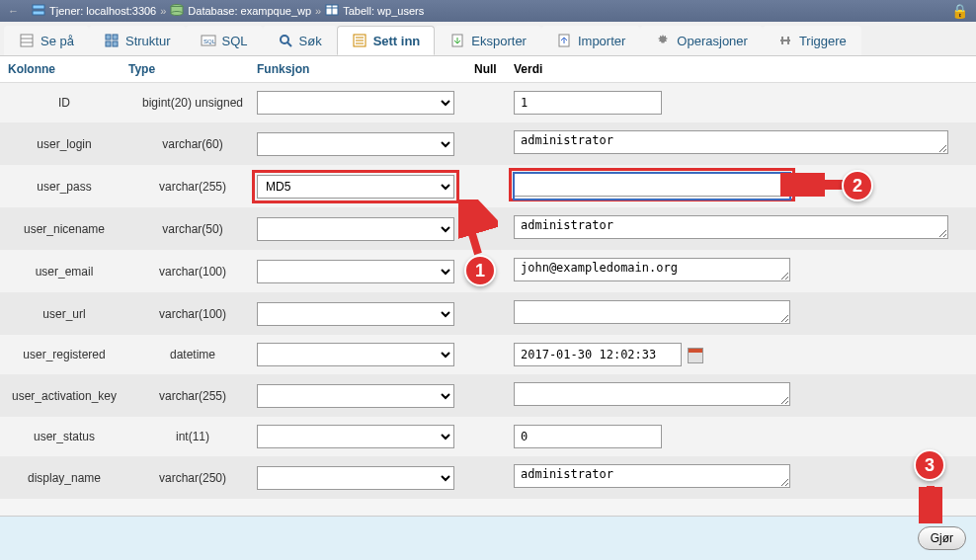  Describe the element at coordinates (488, 11) in the screenshot. I see `breadcrumb: ← Tjener: localhost:3306 » Database: exa…` at that location.